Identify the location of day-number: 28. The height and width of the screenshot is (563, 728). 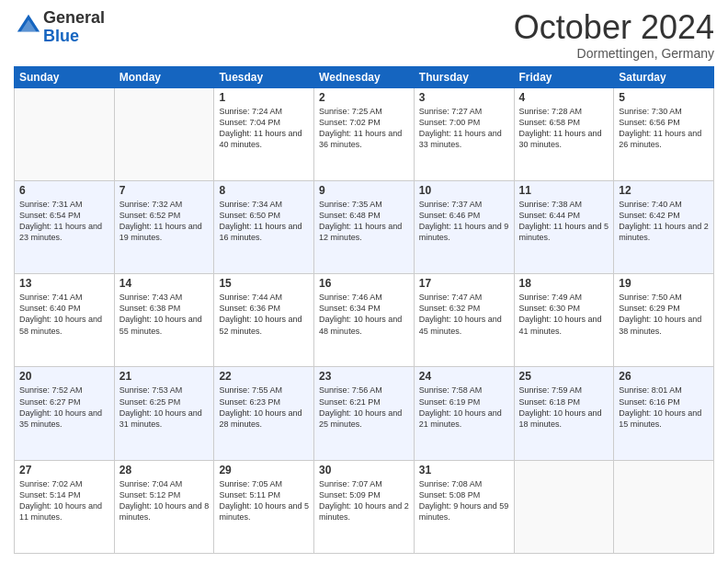
(165, 470).